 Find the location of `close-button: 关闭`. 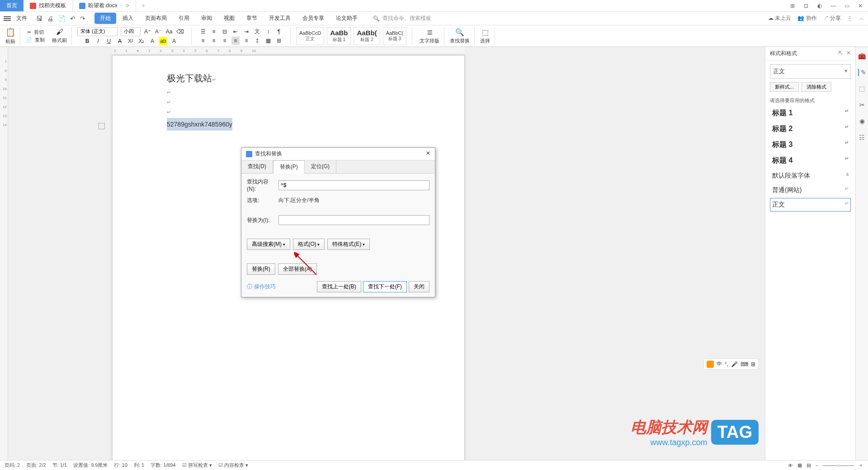

close-button: 关闭 is located at coordinates (419, 287).